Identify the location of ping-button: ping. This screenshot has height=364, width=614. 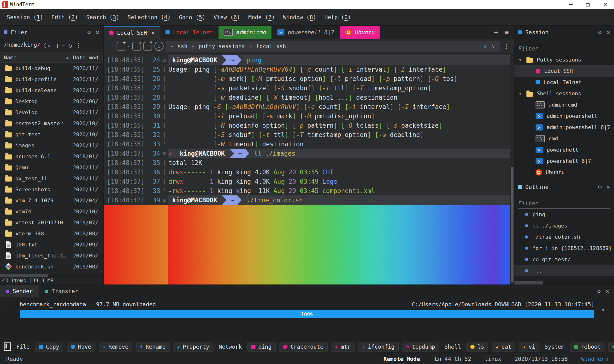
(261, 347).